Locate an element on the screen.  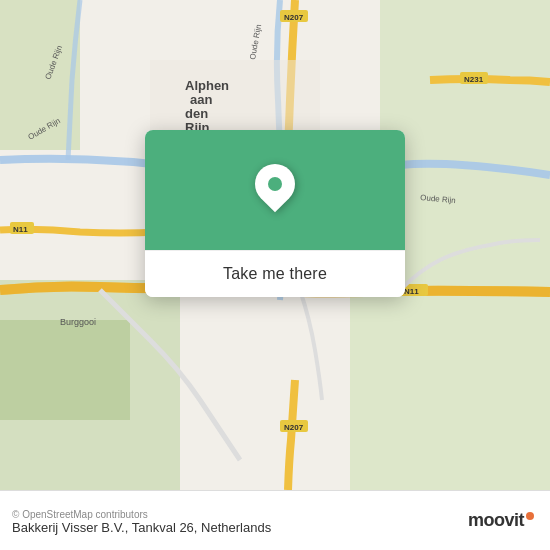
svg-text: aan is located at coordinates (201, 100).